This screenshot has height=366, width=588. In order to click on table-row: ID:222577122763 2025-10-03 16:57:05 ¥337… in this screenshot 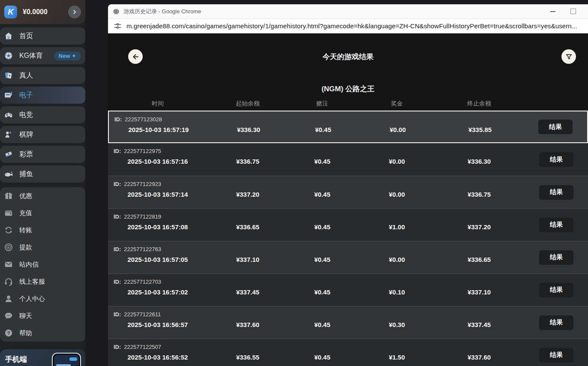, I will do `click(348, 257)`.